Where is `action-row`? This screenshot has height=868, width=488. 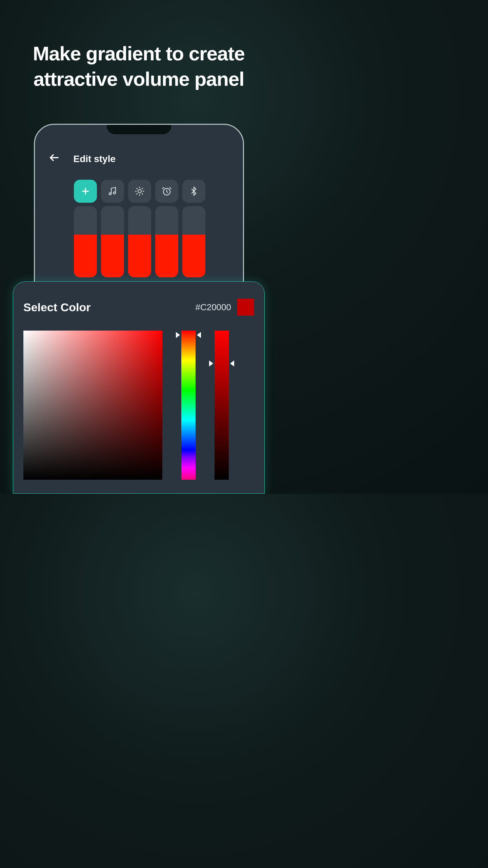 action-row is located at coordinates (139, 184).